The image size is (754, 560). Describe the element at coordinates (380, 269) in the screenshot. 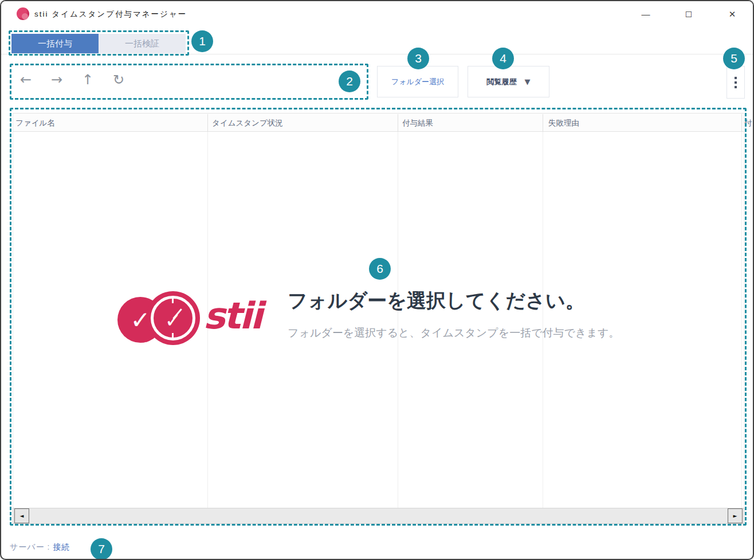

I see `annotation-badge-6: 6` at that location.